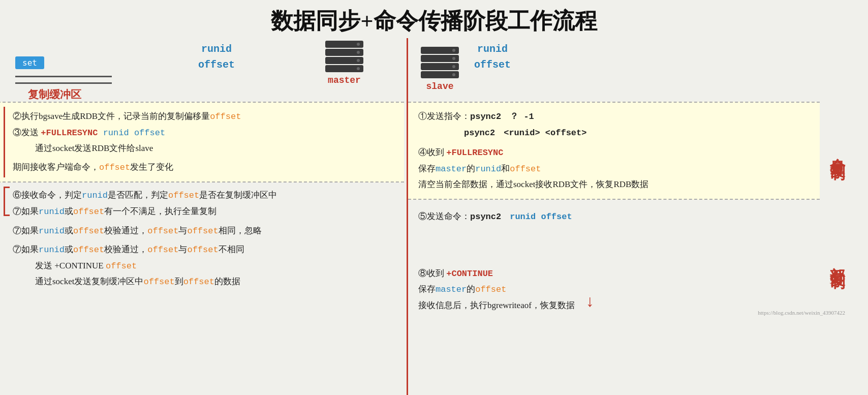 This screenshot has height=395, width=868. Describe the element at coordinates (205, 133) in the screenshot. I see `full-line2: ③发送 +FULLRESYNC runid offset` at that location.